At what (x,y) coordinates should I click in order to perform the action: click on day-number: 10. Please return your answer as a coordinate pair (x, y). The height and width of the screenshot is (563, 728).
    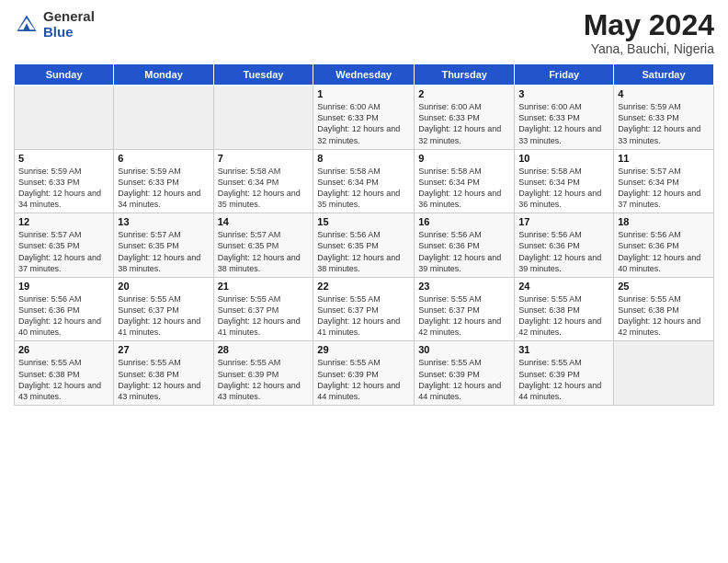
    Looking at the image, I should click on (564, 158).